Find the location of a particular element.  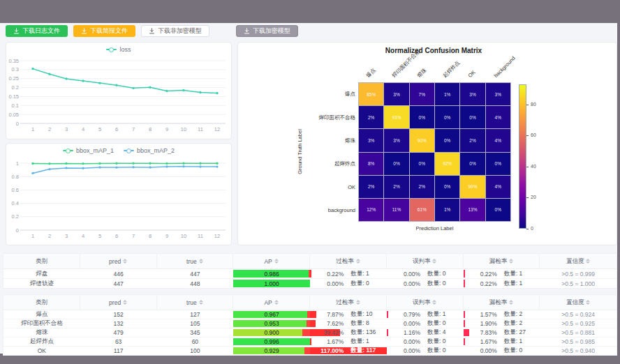

column-header-label: 漏检率 is located at coordinates (499, 303).